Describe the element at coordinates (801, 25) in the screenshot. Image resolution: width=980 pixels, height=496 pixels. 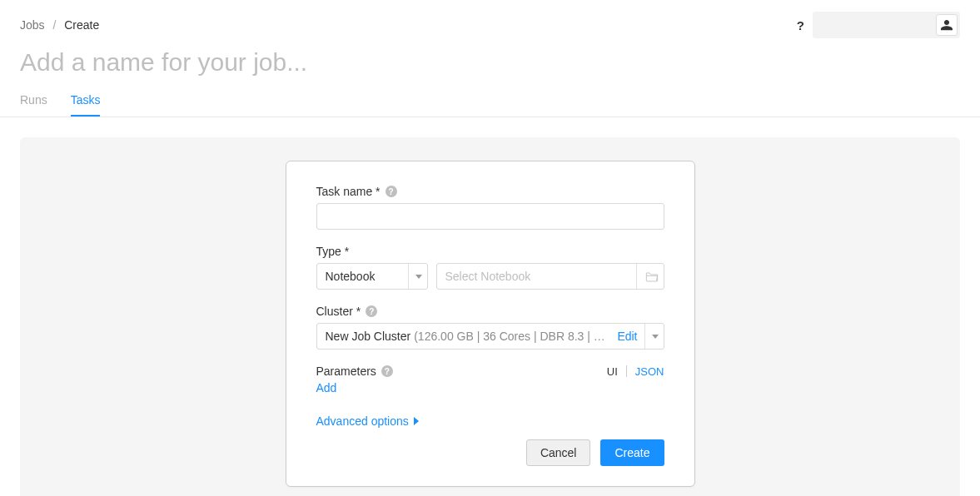
I see `help-icon: ?` at that location.